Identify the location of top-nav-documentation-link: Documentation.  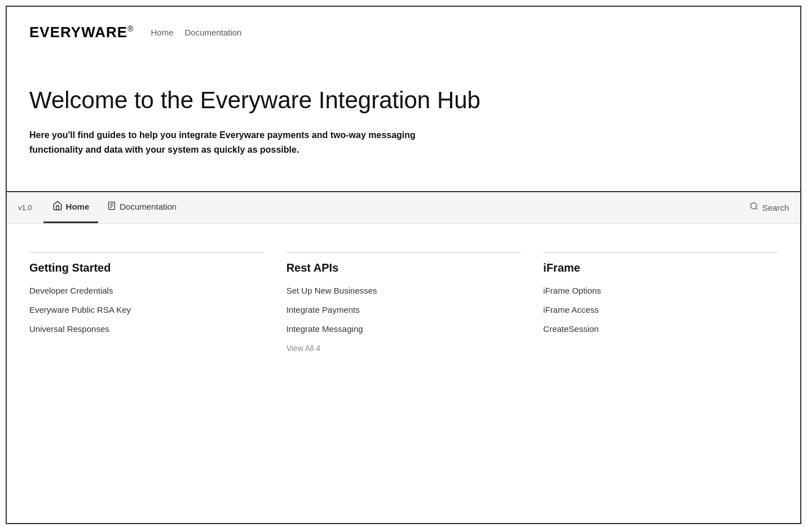
(213, 33).